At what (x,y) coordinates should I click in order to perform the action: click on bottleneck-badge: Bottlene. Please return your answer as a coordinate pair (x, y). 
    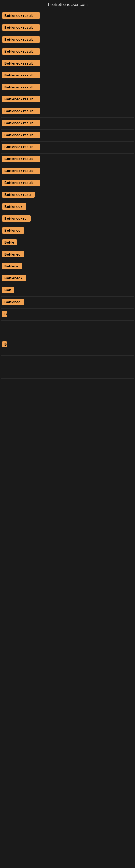
    Looking at the image, I should click on (12, 266).